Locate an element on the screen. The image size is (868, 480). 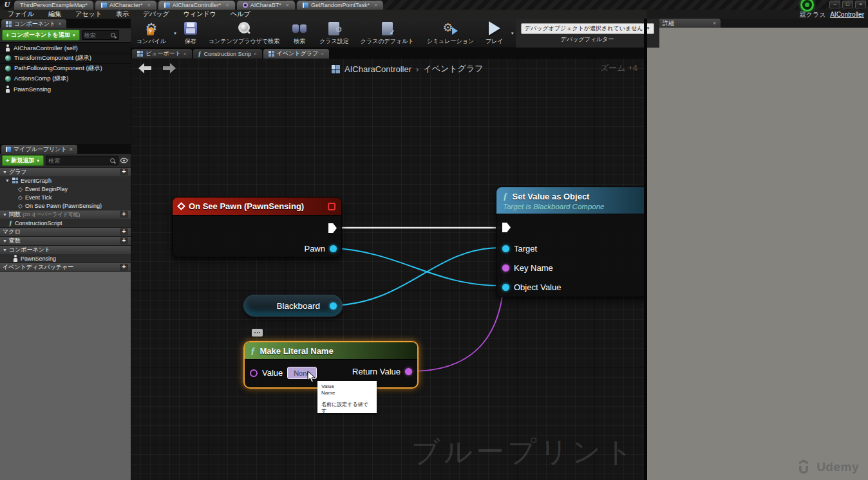
blackboard-output-pin is located at coordinates (334, 306).